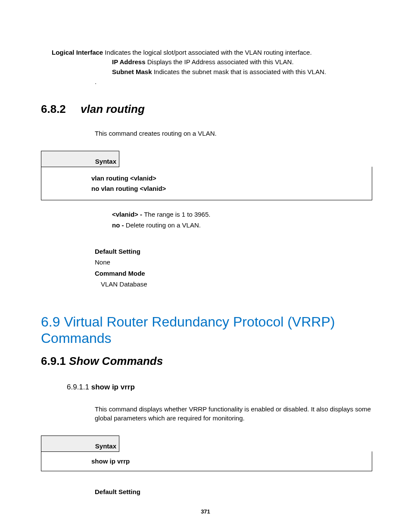  What do you see at coordinates (78, 53) in the screenshot?
I see `term: Logical Interface` at bounding box center [78, 53].